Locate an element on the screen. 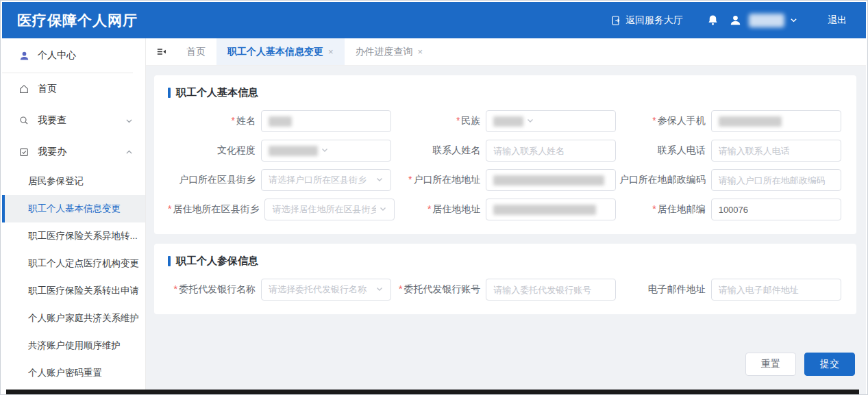 Image resolution: width=868 pixels, height=395 pixels. form-field-contact-phone: 联系人电话 is located at coordinates (730, 151).